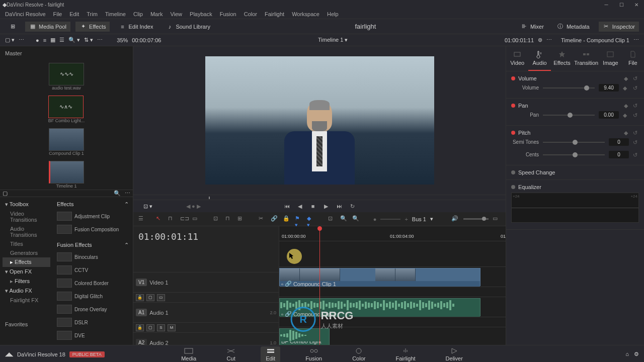  I want to click on next-frame-button: ⏭, so click(339, 206).